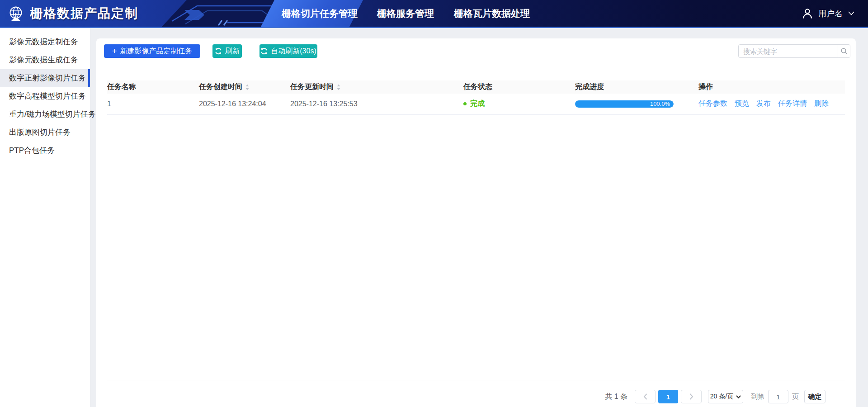 The height and width of the screenshot is (407, 868). What do you see at coordinates (218, 51) in the screenshot?
I see `refresh-icon` at bounding box center [218, 51].